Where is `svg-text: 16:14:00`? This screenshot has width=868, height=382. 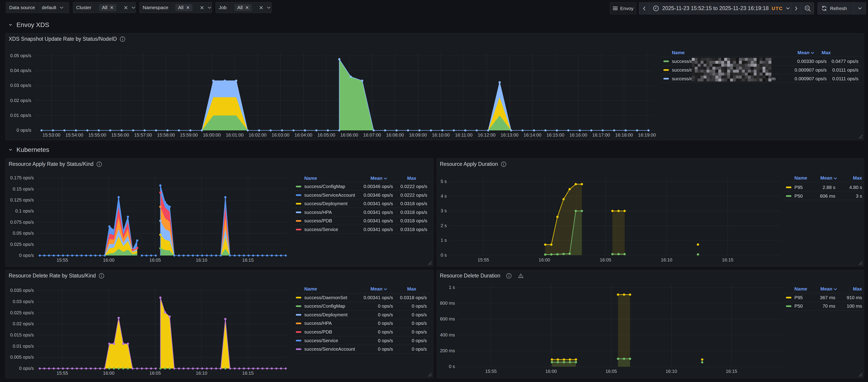
svg-text: 16:14:00 is located at coordinates (532, 135).